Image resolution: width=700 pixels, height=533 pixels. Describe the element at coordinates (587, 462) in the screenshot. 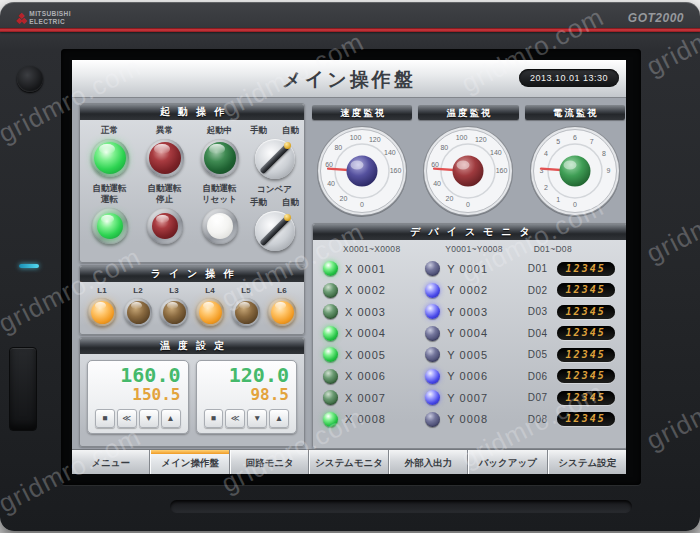

I see `tab-system-settings: システム設定` at that location.